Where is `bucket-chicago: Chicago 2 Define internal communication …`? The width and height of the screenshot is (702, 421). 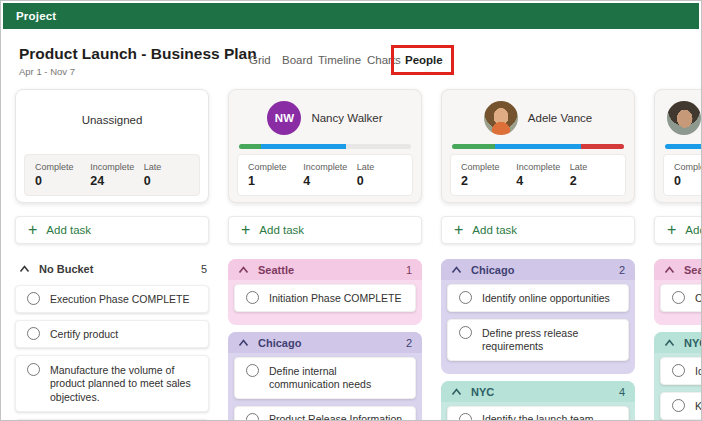
bucket-chicago: Chicago 2 Define internal communication … is located at coordinates (325, 376).